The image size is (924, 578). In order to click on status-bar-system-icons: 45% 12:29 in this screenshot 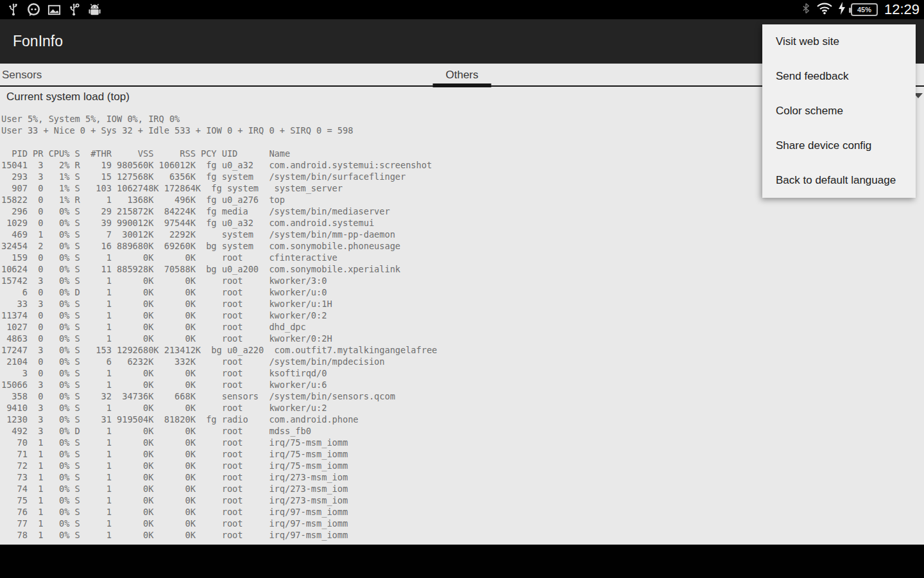, I will do `click(862, 10)`.